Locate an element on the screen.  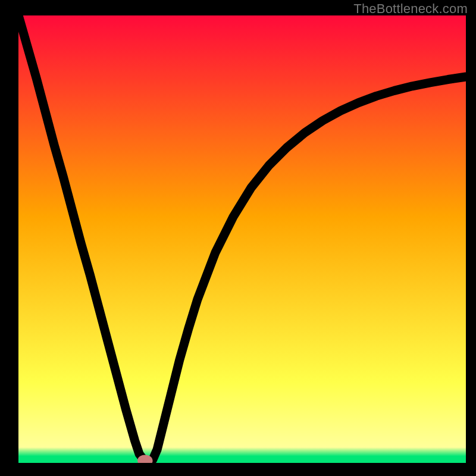
optimum-point-marker is located at coordinates (145, 460).